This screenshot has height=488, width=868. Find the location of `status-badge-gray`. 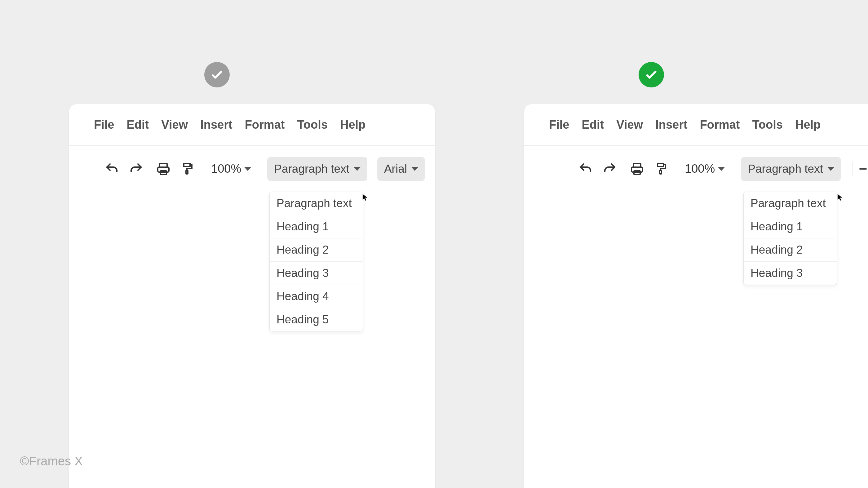

status-badge-gray is located at coordinates (217, 75).